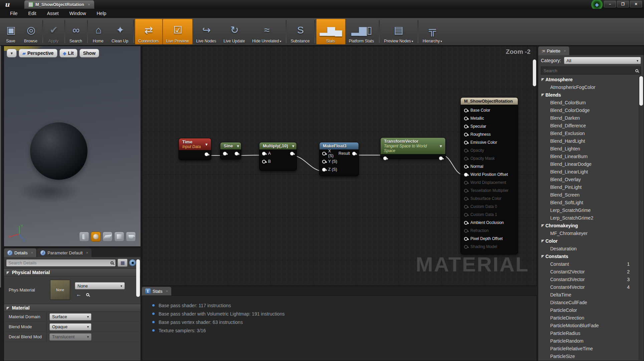 The image size is (644, 361). Describe the element at coordinates (331, 31) in the screenshot. I see `toolbar-button: ▂▆▄ Stats` at that location.